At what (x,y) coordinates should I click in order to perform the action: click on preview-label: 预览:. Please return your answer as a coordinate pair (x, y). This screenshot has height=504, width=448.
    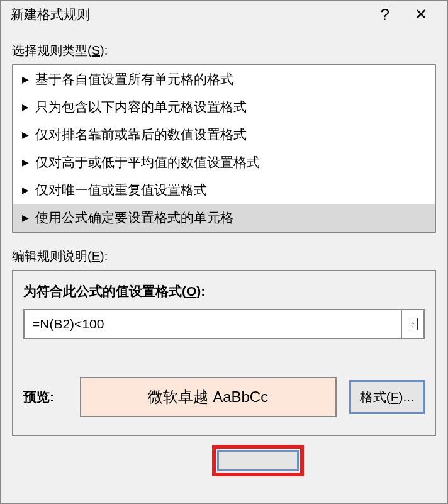
    Looking at the image, I should click on (45, 397).